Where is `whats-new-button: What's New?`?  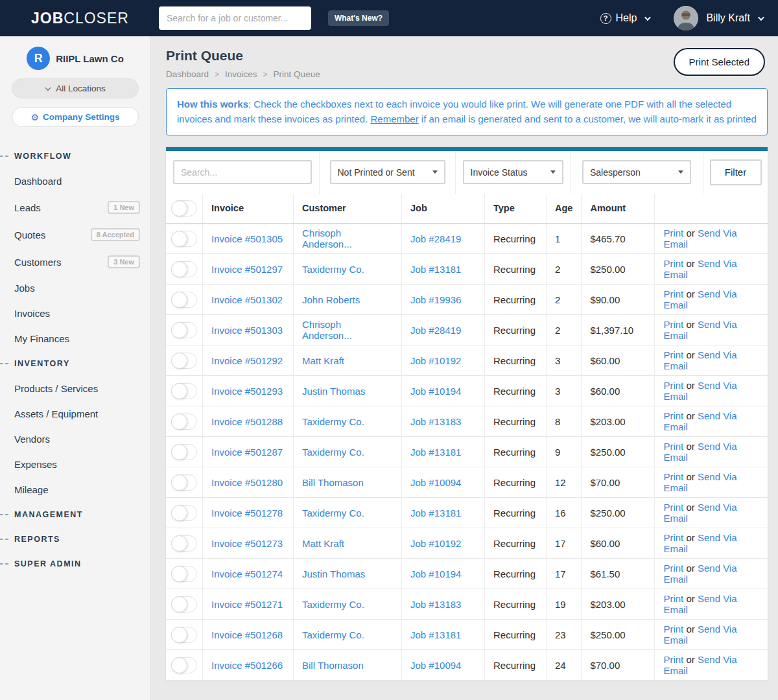
whats-new-button: What's New? is located at coordinates (359, 18).